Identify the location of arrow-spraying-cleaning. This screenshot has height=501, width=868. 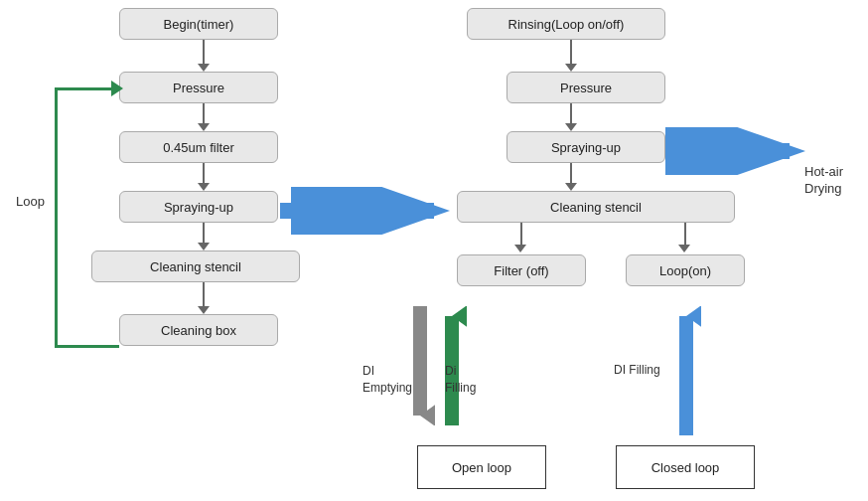
(204, 237).